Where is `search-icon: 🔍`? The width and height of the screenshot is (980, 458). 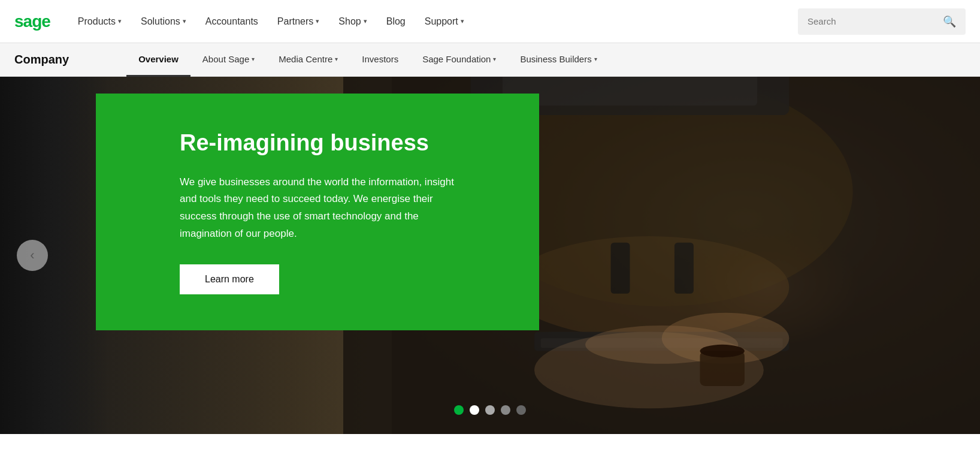 search-icon: 🔍 is located at coordinates (949, 22).